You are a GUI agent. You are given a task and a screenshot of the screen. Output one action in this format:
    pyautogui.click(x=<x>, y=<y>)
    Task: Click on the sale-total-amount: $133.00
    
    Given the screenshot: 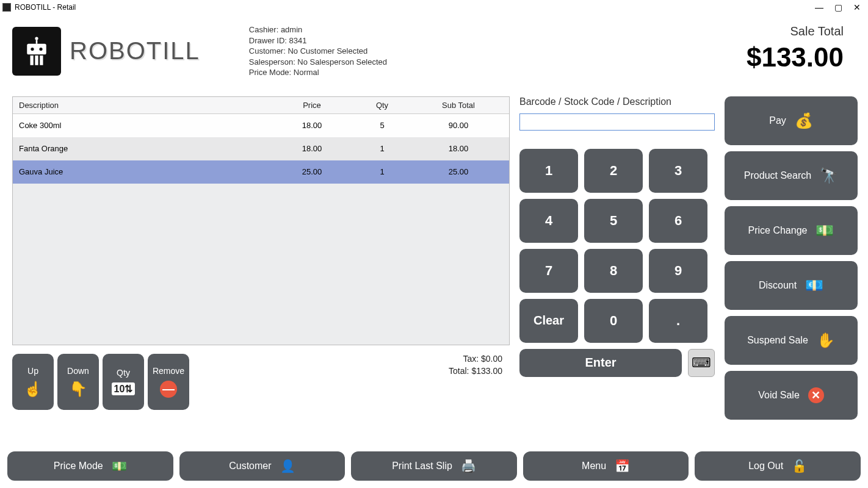 What is the action you would take?
    pyautogui.click(x=795, y=57)
    